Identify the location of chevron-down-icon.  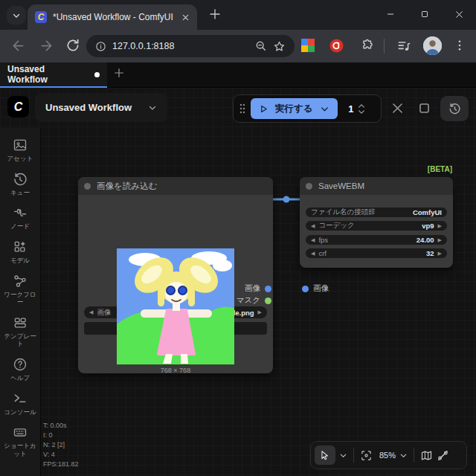
(324, 109).